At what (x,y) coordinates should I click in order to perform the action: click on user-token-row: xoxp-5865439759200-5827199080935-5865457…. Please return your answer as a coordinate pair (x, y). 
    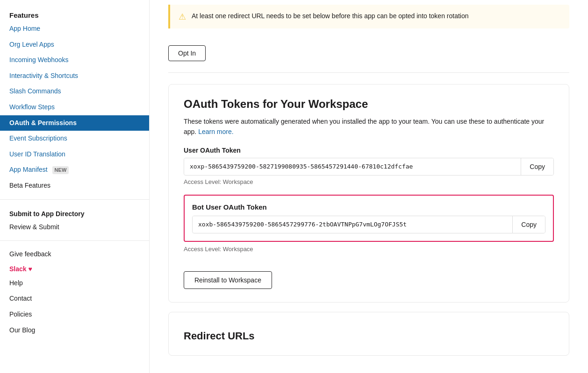
    Looking at the image, I should click on (369, 167).